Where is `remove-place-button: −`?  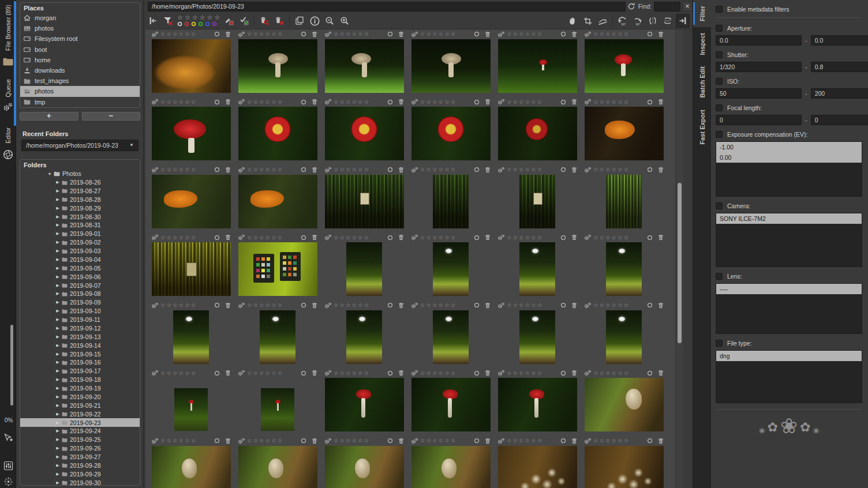
remove-place-button: − is located at coordinates (111, 117).